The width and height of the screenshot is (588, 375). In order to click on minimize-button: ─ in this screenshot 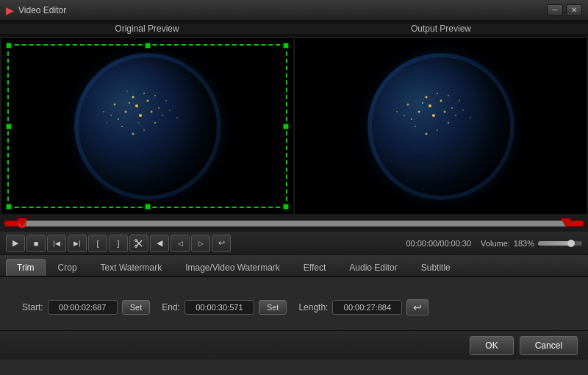, I will do `click(555, 10)`.